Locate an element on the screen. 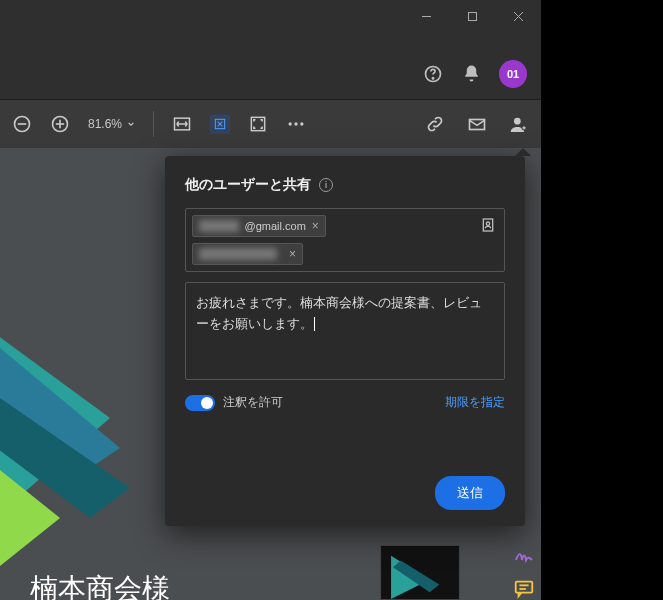 The height and width of the screenshot is (600, 663). share-link-icon is located at coordinates (435, 124).